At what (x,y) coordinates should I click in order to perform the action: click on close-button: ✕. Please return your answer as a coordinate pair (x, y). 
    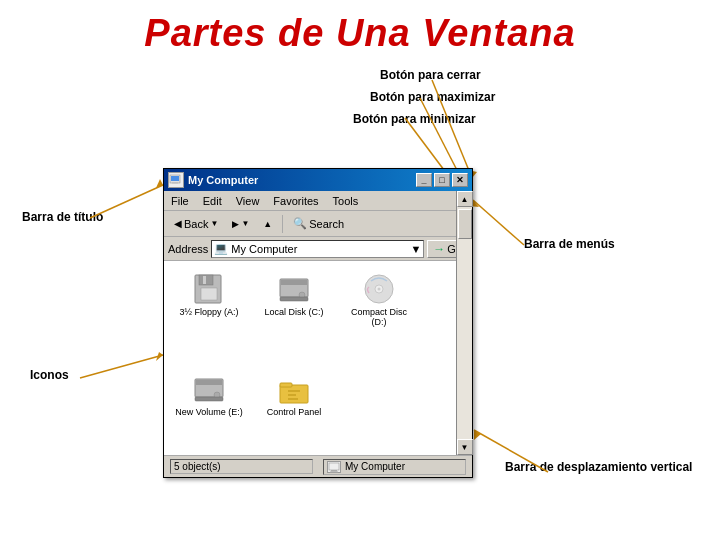
    Looking at the image, I should click on (460, 180).